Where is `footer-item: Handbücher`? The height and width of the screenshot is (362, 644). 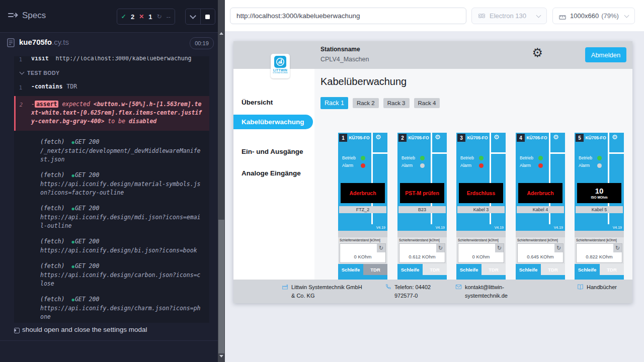 footer-item: Handbücher is located at coordinates (597, 293).